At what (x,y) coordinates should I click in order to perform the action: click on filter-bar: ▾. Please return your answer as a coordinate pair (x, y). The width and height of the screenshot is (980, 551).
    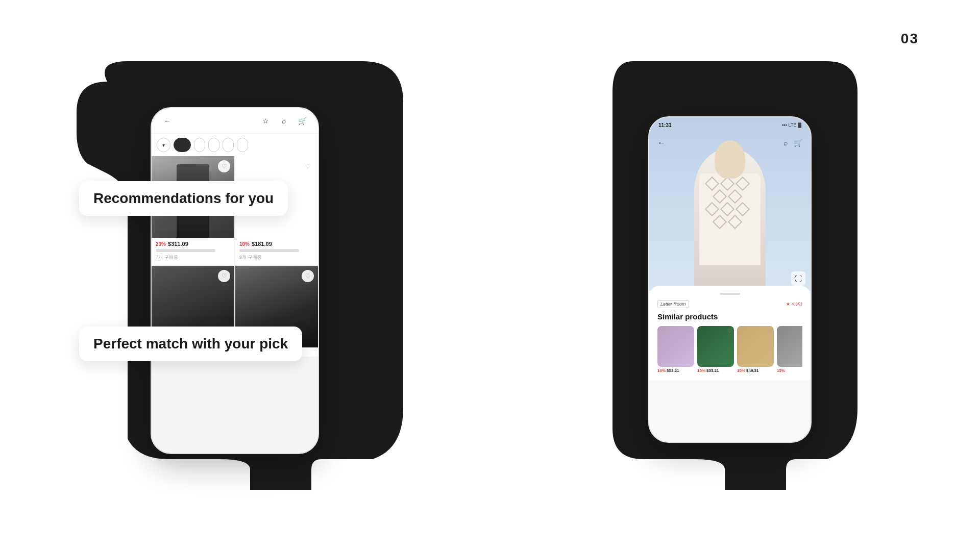
    Looking at the image, I should click on (235, 145).